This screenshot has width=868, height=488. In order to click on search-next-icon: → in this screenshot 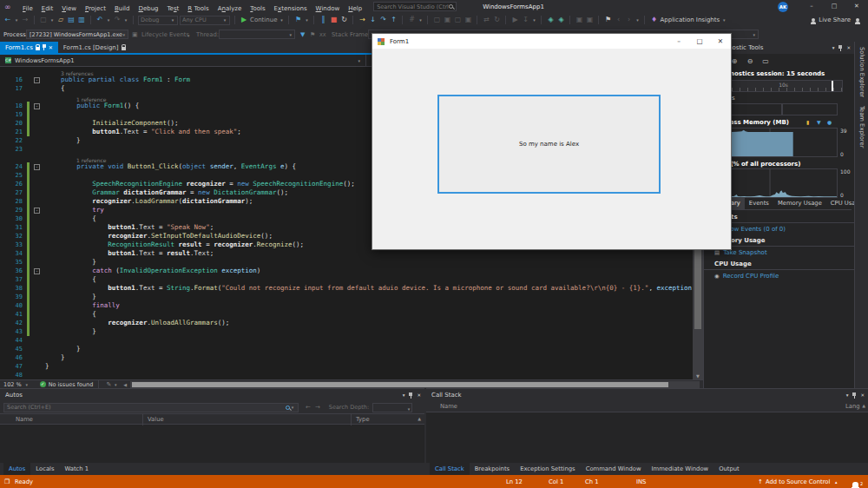, I will do `click(318, 407)`.